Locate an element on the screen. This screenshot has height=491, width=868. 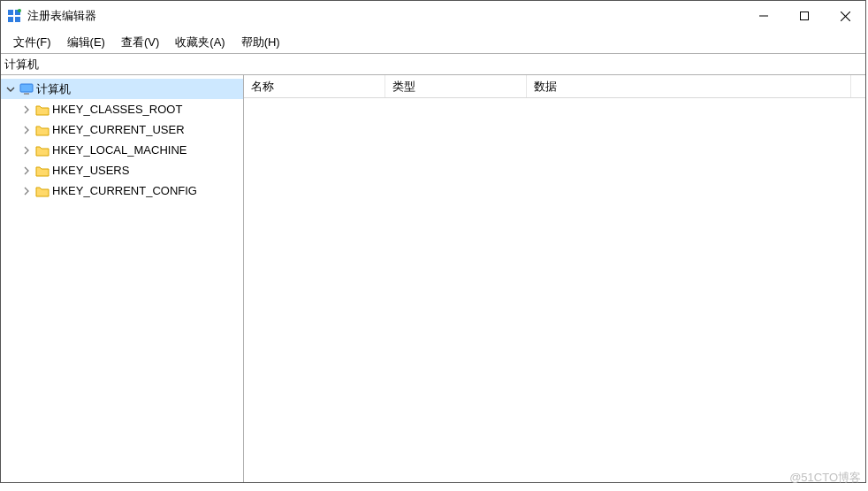
menu-view: 查看(V) is located at coordinates (140, 42).